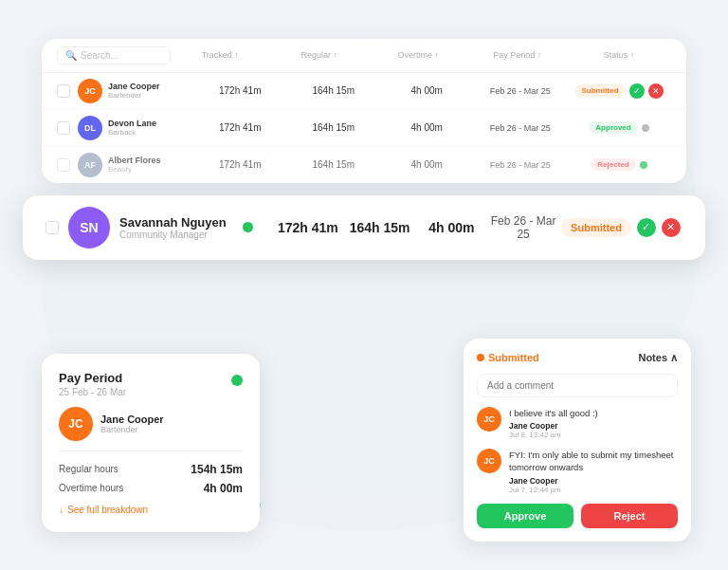 The height and width of the screenshot is (570, 728). Describe the element at coordinates (76, 424) in the screenshot. I see `pay-period-avatar: JC` at that location.